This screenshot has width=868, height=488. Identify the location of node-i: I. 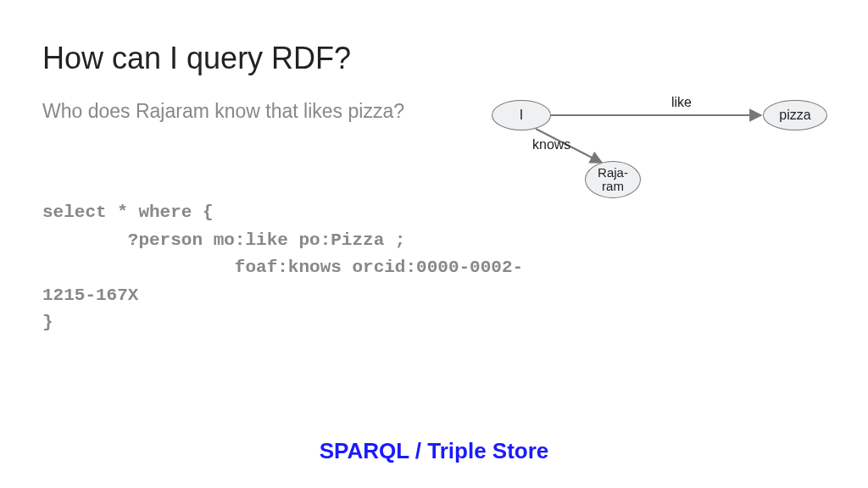
(521, 115).